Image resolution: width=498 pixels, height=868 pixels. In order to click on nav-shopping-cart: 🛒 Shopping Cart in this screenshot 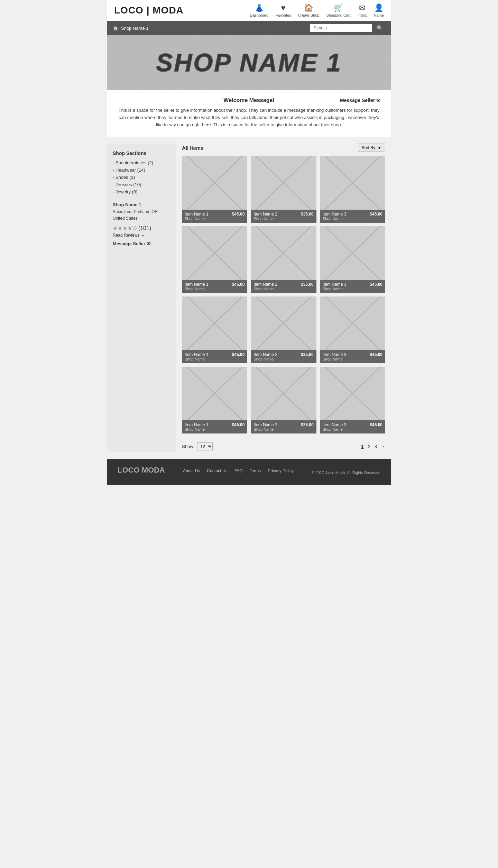, I will do `click(338, 10)`.